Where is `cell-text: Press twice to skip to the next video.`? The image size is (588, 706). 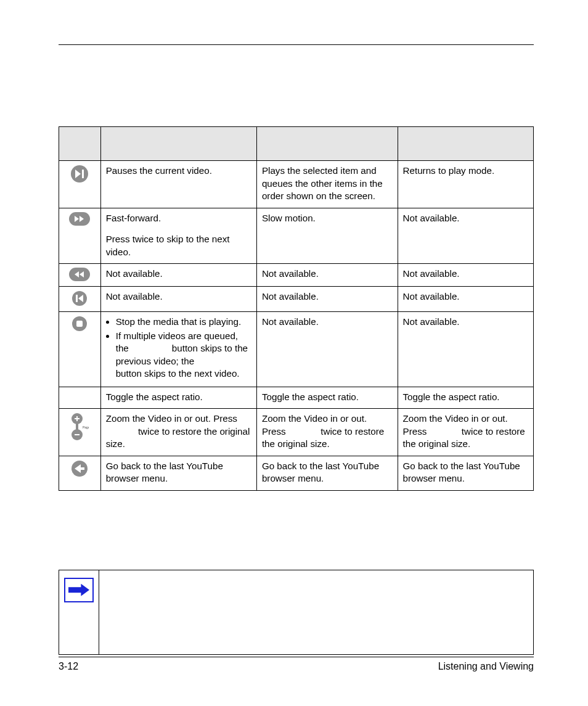 cell-text: Press twice to skip to the next video. is located at coordinates (168, 245).